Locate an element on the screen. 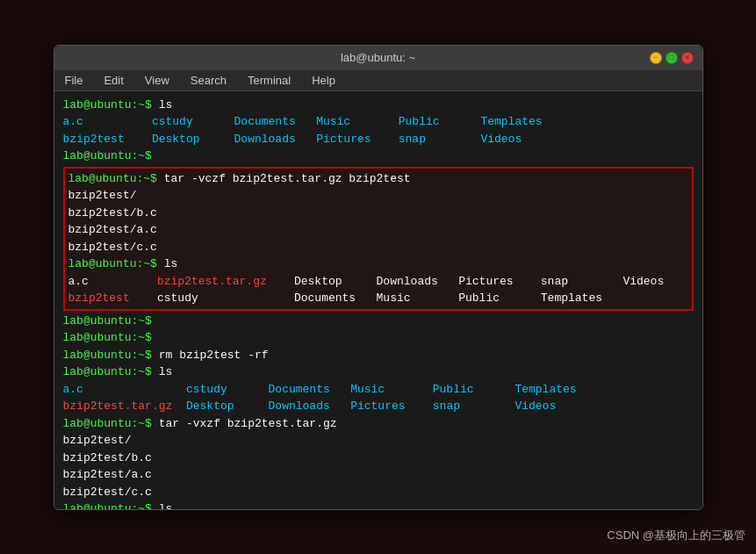 This screenshot has width=756, height=554. window-controls: − □ ✕ is located at coordinates (672, 58).